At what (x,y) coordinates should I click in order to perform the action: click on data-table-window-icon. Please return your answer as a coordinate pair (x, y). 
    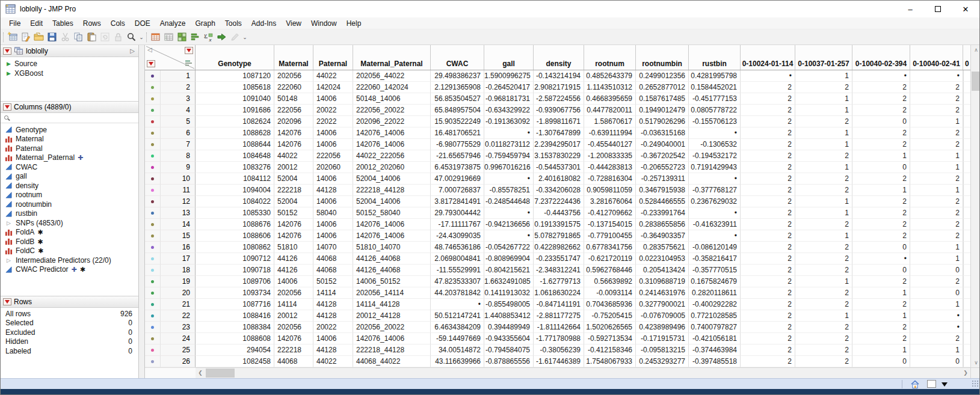
    Looking at the image, I should click on (155, 37).